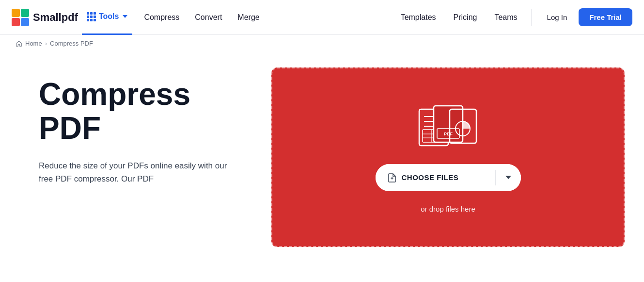  What do you see at coordinates (448, 126) in the screenshot?
I see `pdf-illustration: PDF` at bounding box center [448, 126].